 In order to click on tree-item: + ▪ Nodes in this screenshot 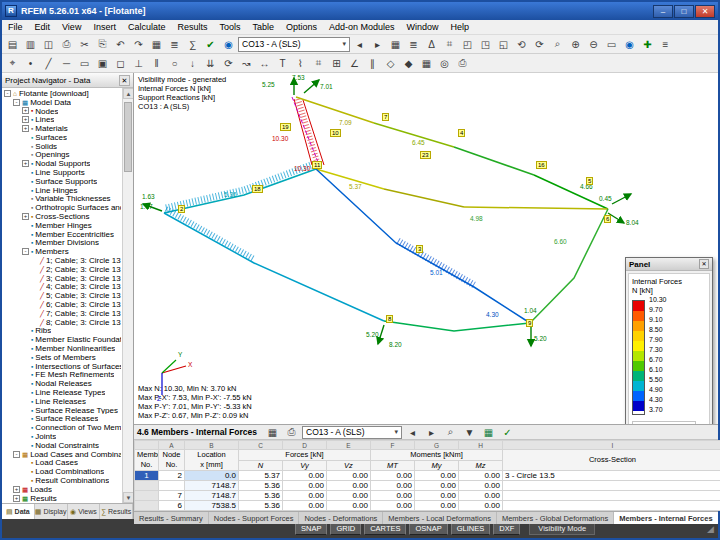, I will do `click(62, 112)`.